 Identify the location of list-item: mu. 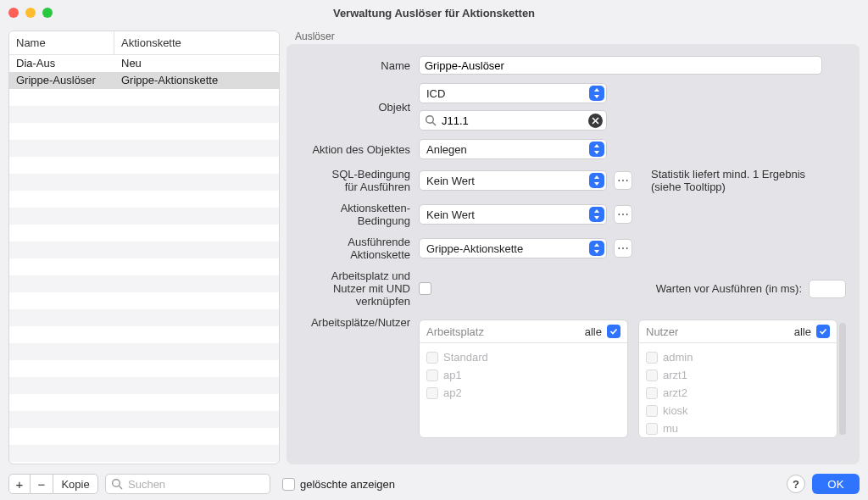
(737, 429).